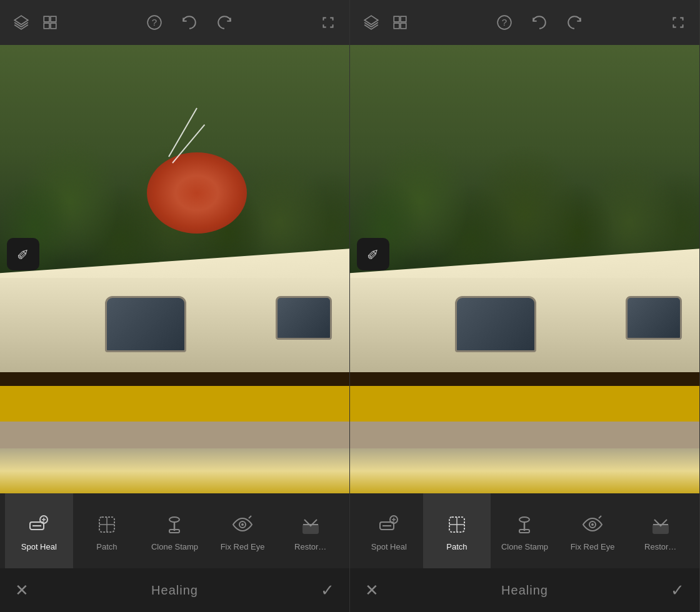 The width and height of the screenshot is (700, 612). I want to click on right-layers-icon, so click(371, 22).